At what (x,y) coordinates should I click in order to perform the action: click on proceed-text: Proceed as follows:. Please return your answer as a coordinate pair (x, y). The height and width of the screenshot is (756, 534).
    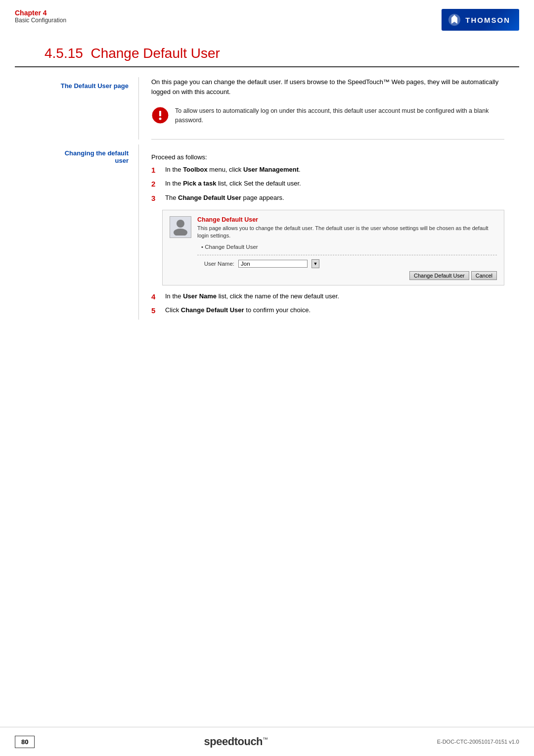
    Looking at the image, I should click on (328, 157).